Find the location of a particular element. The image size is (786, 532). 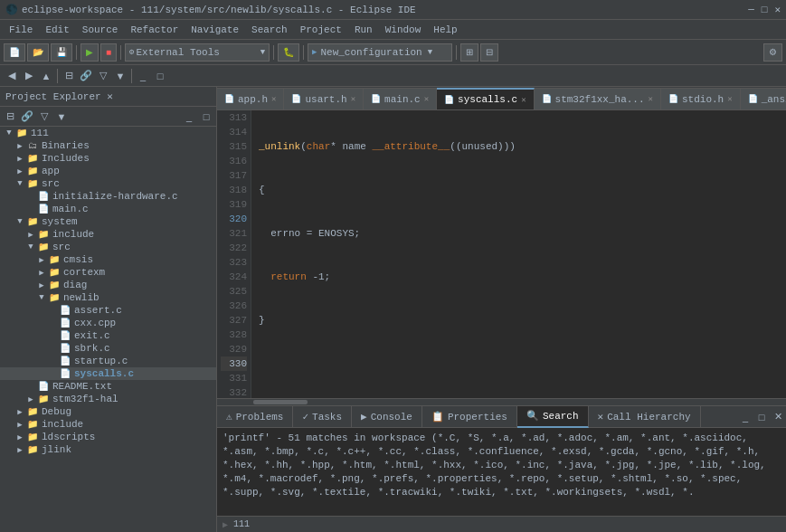

pe-filter-btn: ▽ is located at coordinates (44, 117).